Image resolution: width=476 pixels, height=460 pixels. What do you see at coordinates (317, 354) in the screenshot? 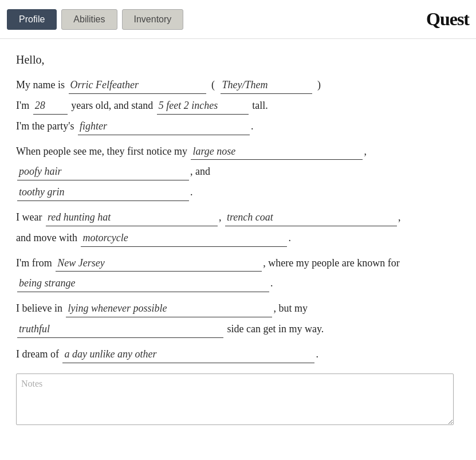
I see `dream-period: .` at bounding box center [317, 354].